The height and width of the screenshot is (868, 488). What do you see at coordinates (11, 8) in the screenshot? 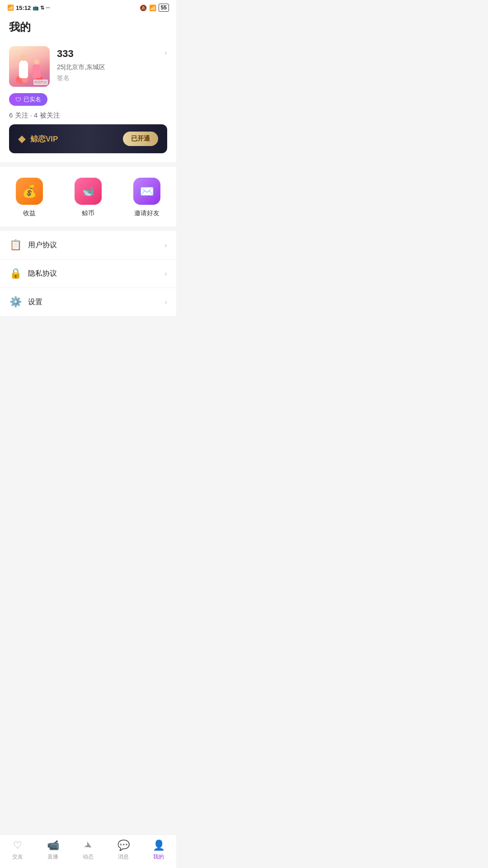
I see `signal-icon: 📶` at bounding box center [11, 8].